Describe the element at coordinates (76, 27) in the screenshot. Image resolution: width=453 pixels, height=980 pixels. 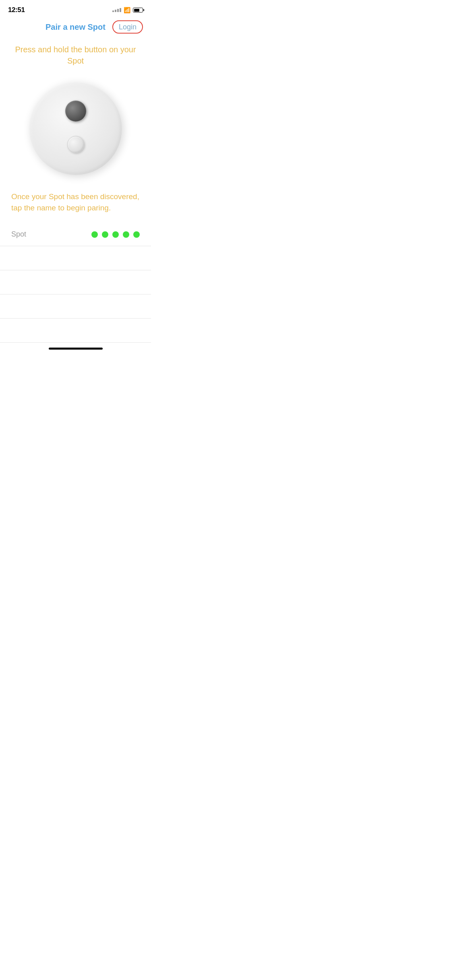
I see `page-title: Pair a new Spot` at that location.